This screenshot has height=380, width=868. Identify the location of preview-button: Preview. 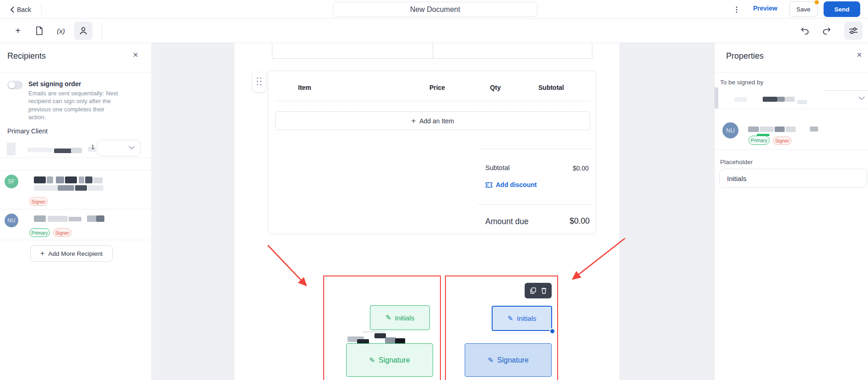
(765, 8).